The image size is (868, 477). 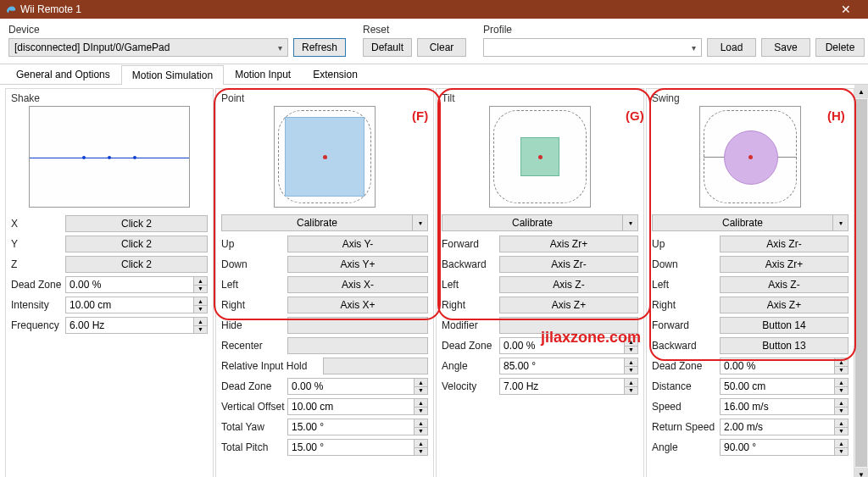 I want to click on point-map-2: Axis X-, so click(x=358, y=285).